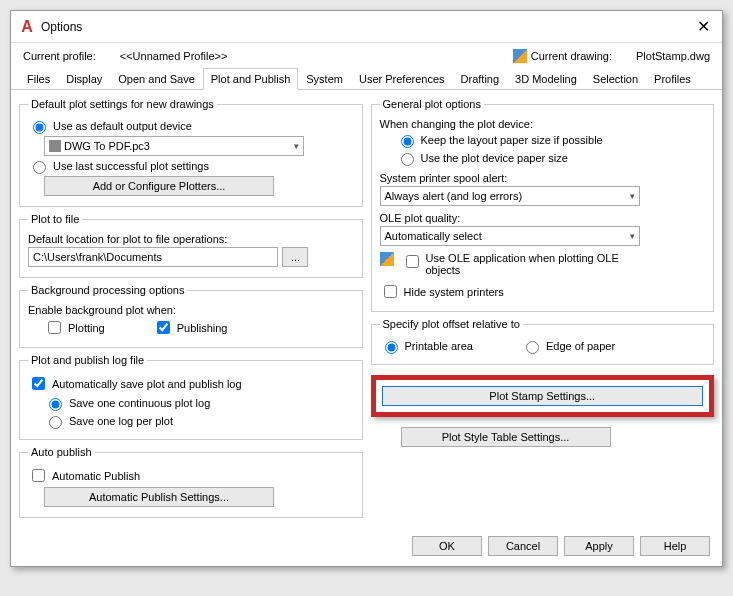  Describe the element at coordinates (131, 166) in the screenshot. I see `use-last-successful-label: Use last successful plot settings` at that location.